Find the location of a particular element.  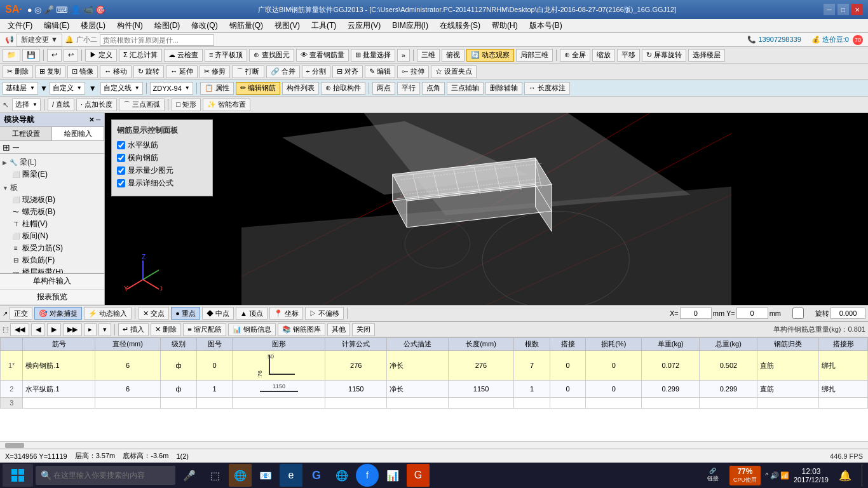

menu-draw: 绘图(D) is located at coordinates (168, 25).